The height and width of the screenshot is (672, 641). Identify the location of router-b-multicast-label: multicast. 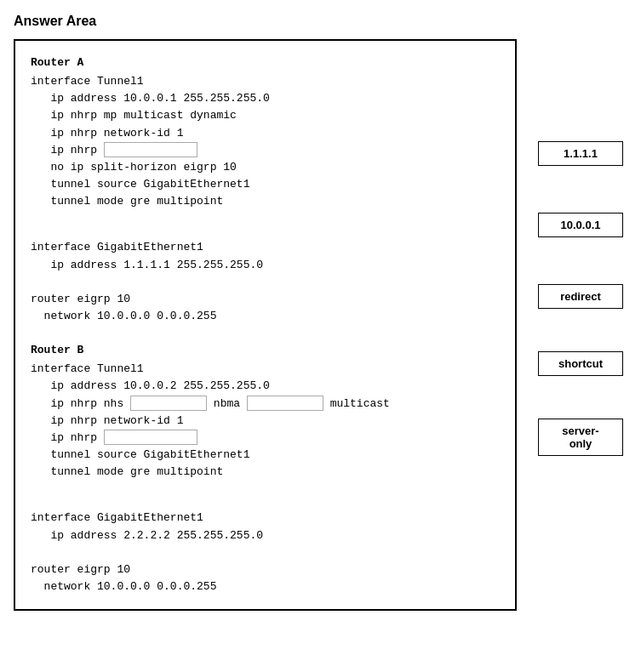
(357, 403).